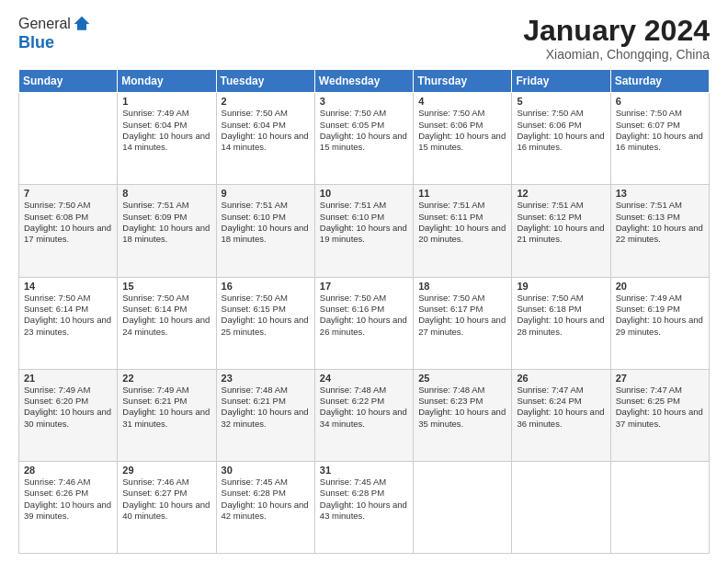 This screenshot has height=563, width=728. What do you see at coordinates (167, 231) in the screenshot?
I see `calendar-cell: 8Sunrise: 7:51 AM Sunset: 6:09 PM Daylig…` at bounding box center [167, 231].